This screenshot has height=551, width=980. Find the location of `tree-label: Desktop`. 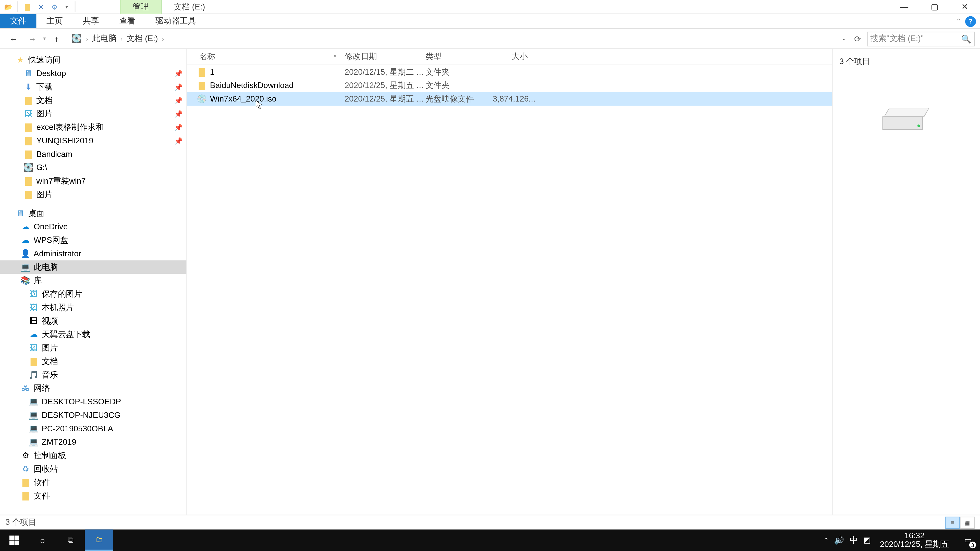

tree-label: Desktop is located at coordinates (51, 73).